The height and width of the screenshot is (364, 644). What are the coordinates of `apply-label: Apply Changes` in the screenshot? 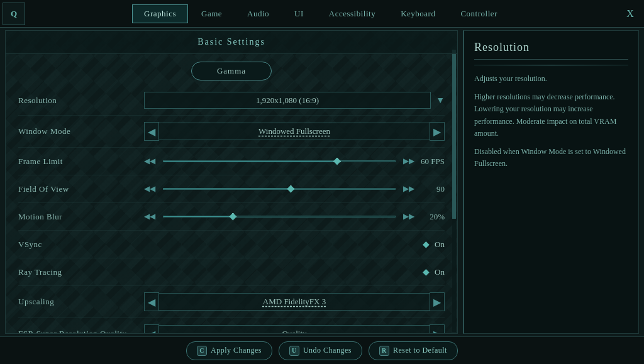 It's located at (236, 351).